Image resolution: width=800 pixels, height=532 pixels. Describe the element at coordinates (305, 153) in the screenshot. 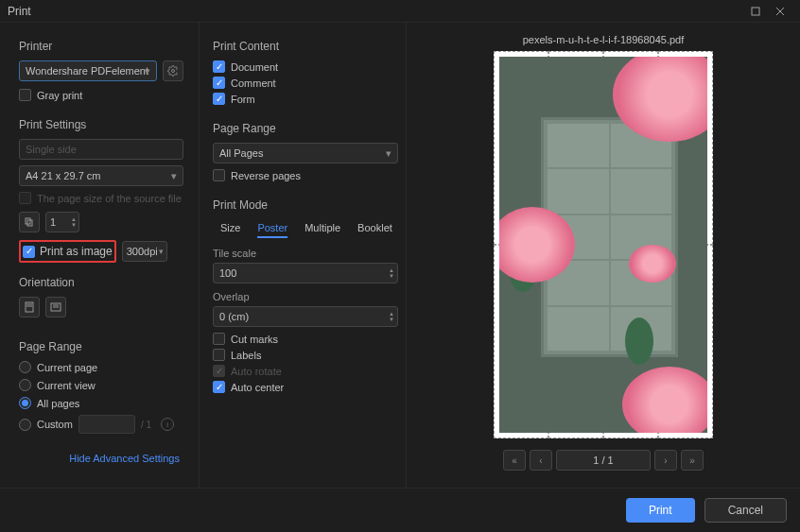

I see `page-range-select: All Pages ▾` at that location.